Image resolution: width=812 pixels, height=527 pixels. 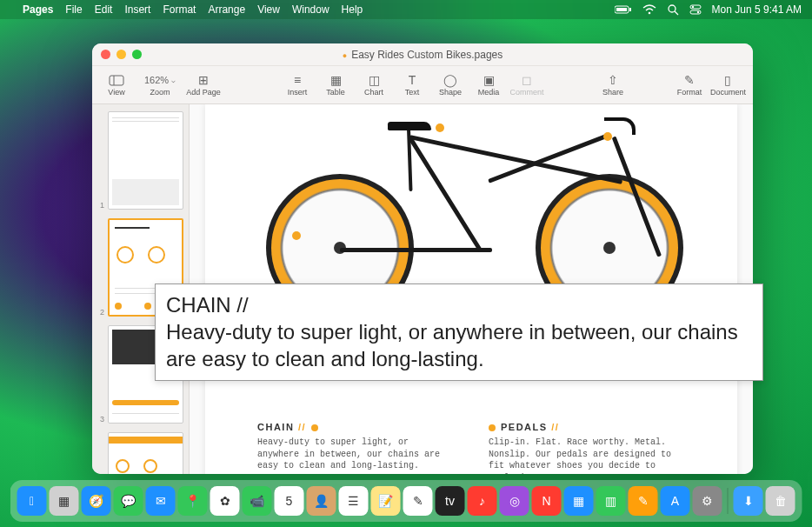 What do you see at coordinates (374, 80) in the screenshot?
I see `chart-icon: ◫` at bounding box center [374, 80].